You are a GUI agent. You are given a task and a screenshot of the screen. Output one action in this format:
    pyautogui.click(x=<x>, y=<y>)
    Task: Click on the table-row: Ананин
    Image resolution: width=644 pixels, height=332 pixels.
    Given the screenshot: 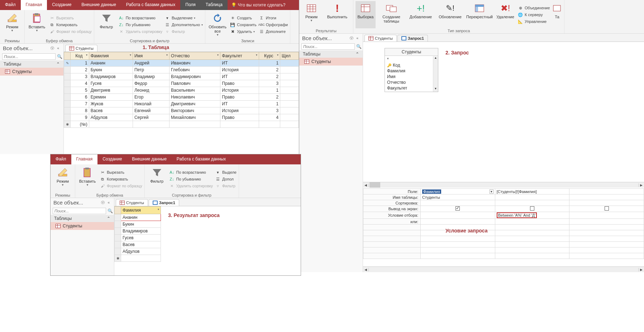 What is the action you would take?
    pyautogui.click(x=138, y=218)
    